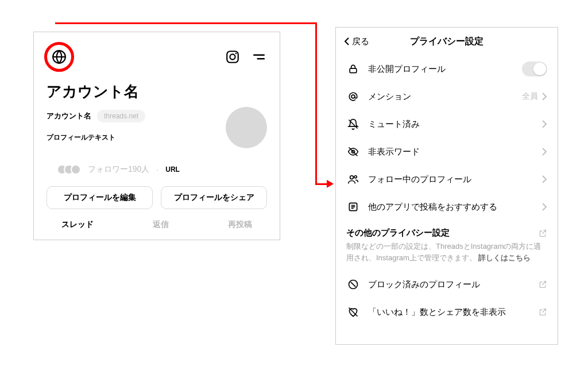 The height and width of the screenshot is (366, 588). Describe the element at coordinates (455, 124) in the screenshot. I see `row-label-muted: ミュート済み` at that location.